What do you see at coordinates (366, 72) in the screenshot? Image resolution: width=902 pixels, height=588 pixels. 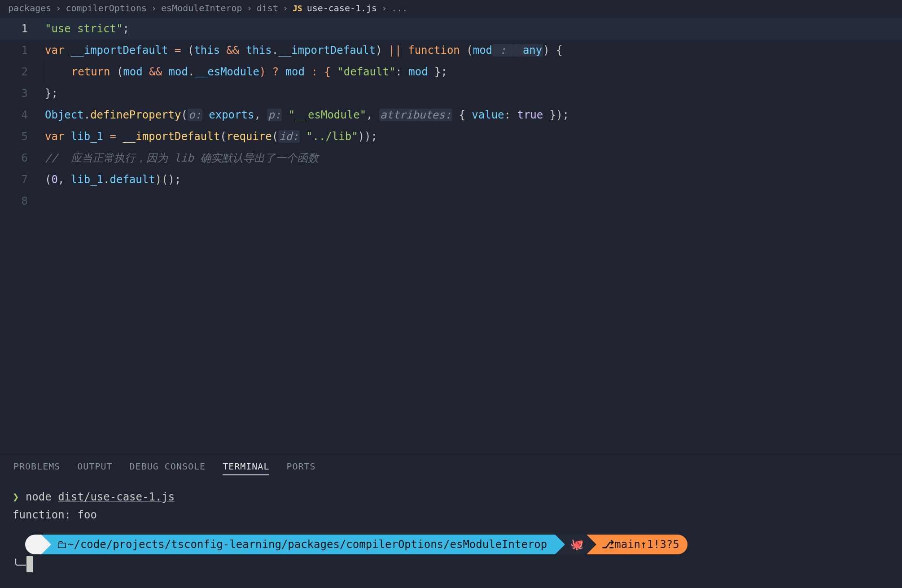 I see `token: "default"` at bounding box center [366, 72].